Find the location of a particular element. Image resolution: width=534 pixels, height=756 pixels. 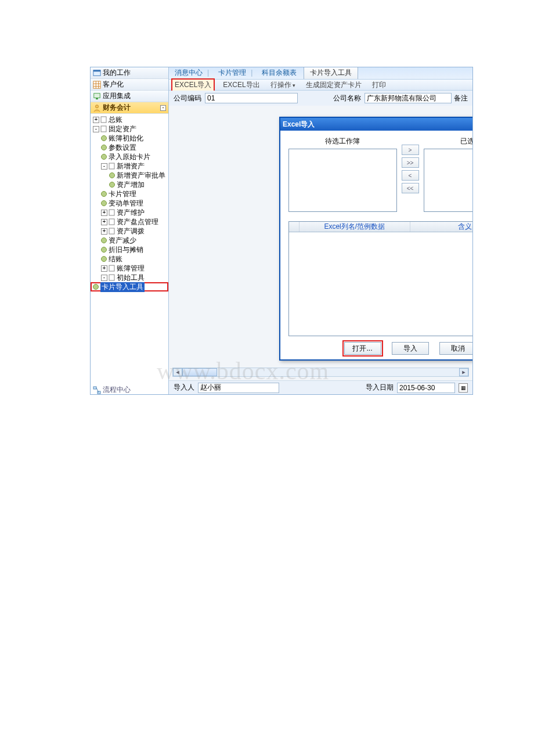

cancel-button: 取消 is located at coordinates (456, 348).